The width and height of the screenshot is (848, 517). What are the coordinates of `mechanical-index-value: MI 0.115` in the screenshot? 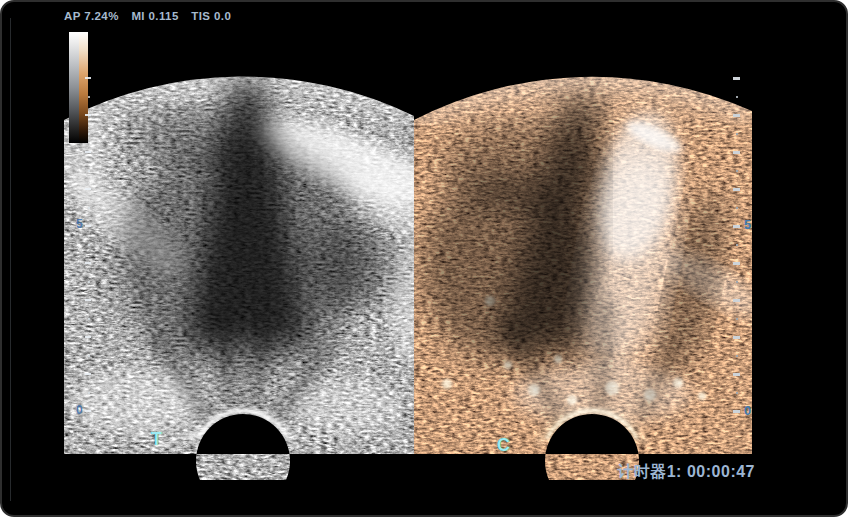 It's located at (154, 16).